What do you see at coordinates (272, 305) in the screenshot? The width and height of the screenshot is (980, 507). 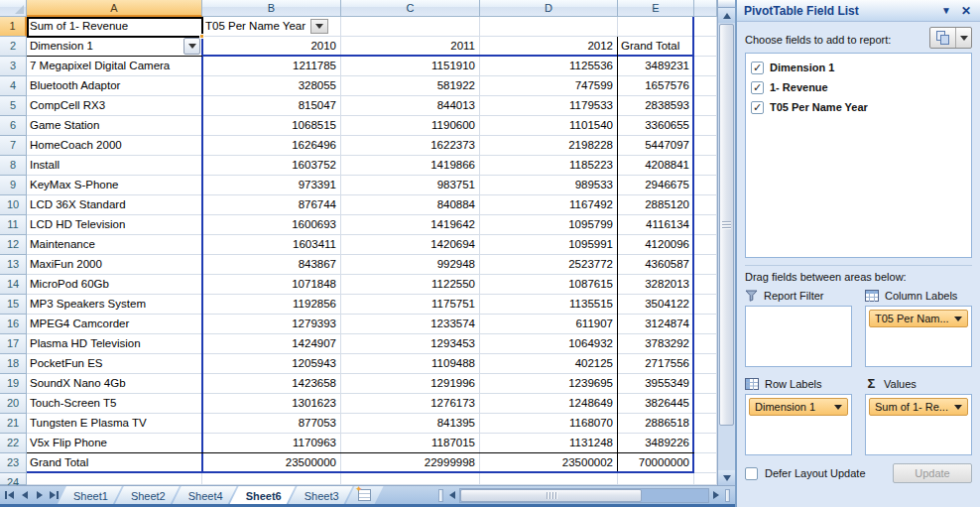 I see `cell-B15: 1192856` at bounding box center [272, 305].